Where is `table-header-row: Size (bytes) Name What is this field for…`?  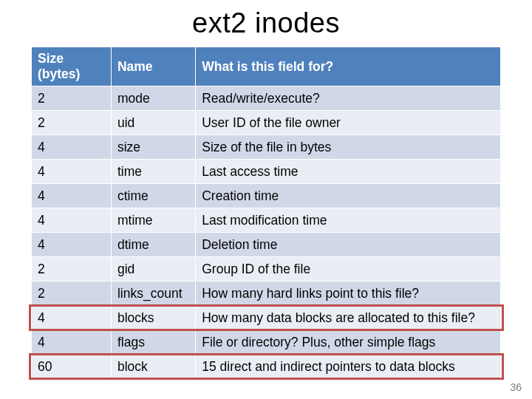 table-header-row: Size (bytes) Name What is this field for… is located at coordinates (266, 66).